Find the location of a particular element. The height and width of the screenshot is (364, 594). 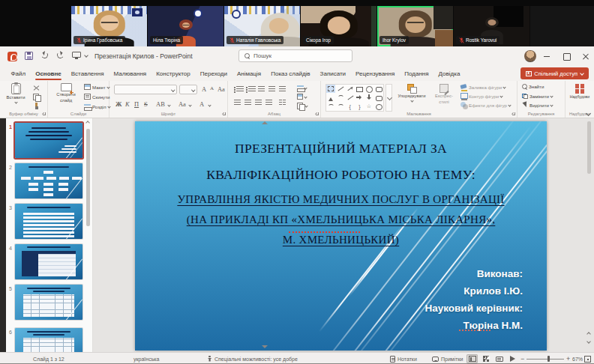

redo-icon is located at coordinates (60, 55).